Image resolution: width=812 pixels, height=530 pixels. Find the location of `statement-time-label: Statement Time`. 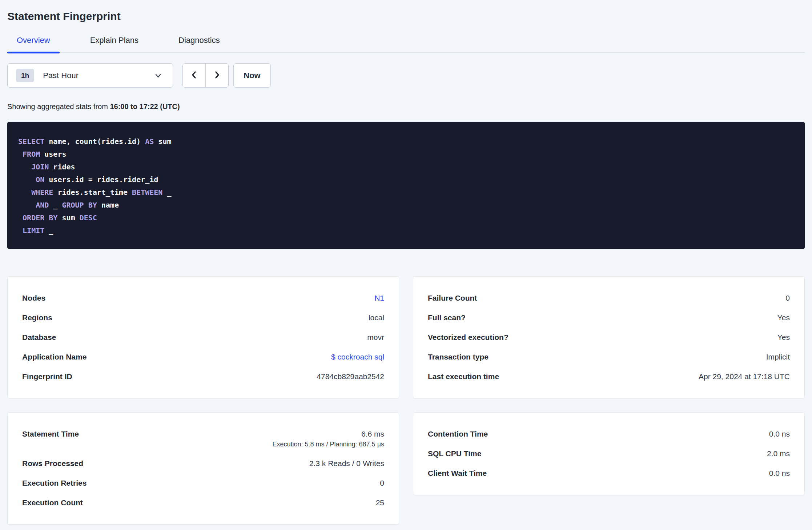

statement-time-label: Statement Time is located at coordinates (51, 434).